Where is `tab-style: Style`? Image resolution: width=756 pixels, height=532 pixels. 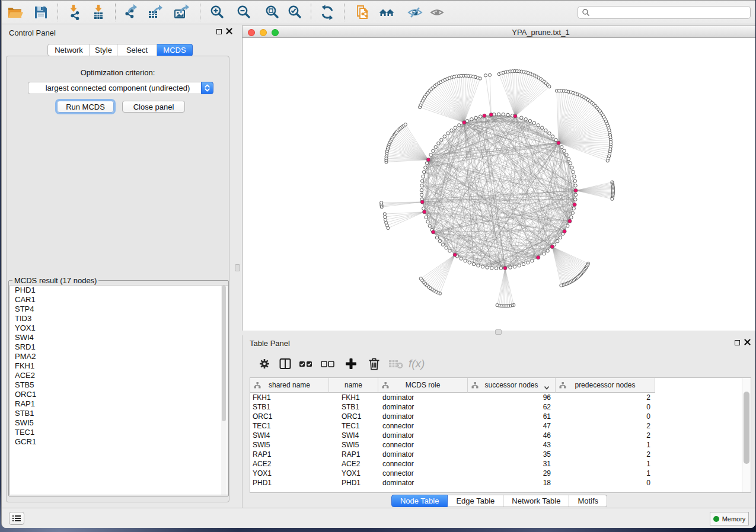
tab-style: Style is located at coordinates (104, 50).